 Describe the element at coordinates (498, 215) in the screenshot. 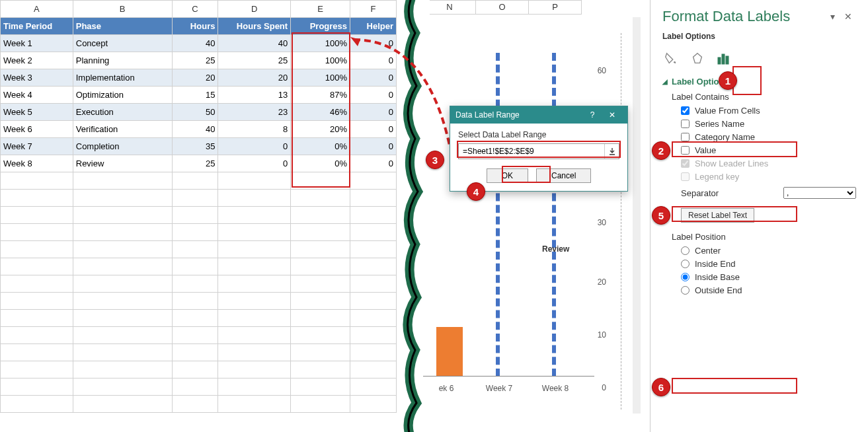

I see `chart-target-week7` at that location.